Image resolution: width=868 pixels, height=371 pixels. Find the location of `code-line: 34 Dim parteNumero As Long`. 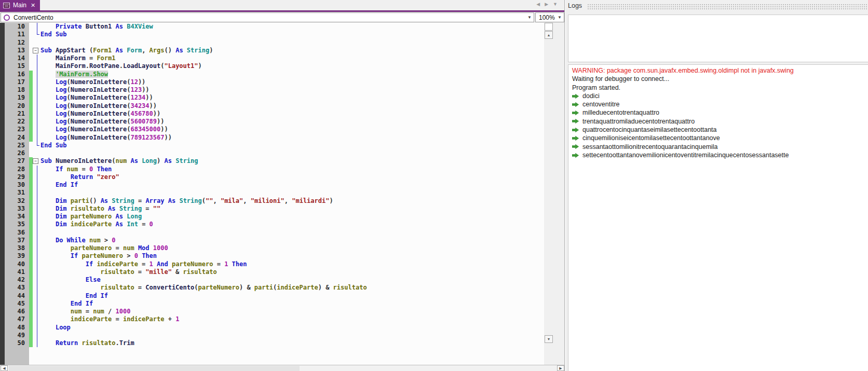

code-line: 34 Dim parteNumero As Long is located at coordinates (272, 217).